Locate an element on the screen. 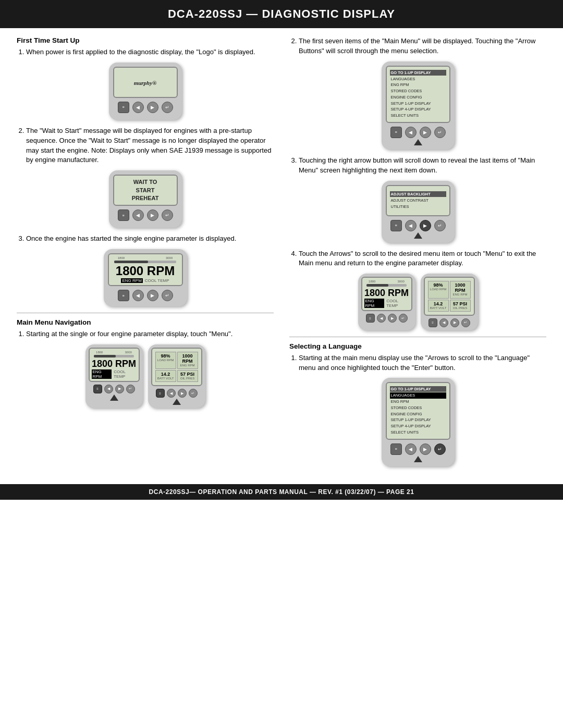 The width and height of the screenshot is (563, 728). menu-button-3: ≡ is located at coordinates (124, 295).